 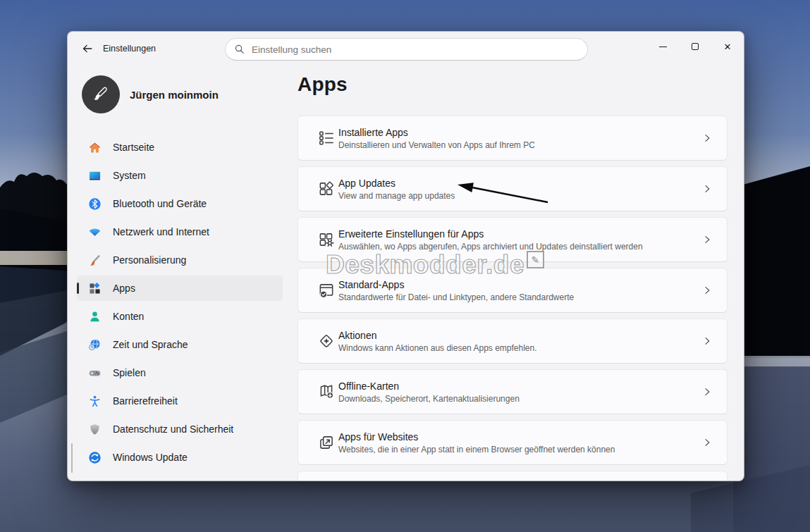 What do you see at coordinates (663, 47) in the screenshot?
I see `minimize-icon` at bounding box center [663, 47].